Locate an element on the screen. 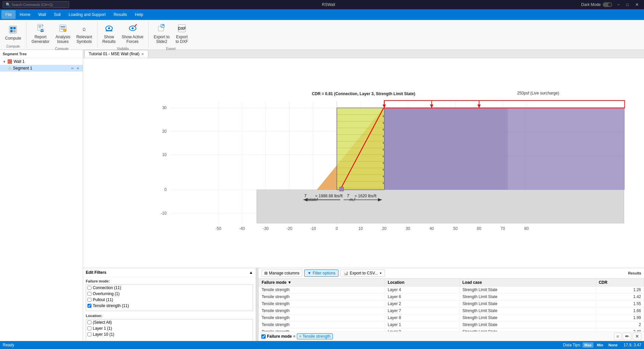 The height and width of the screenshot is (349, 644). filter-layer1: Layer 1 (1) is located at coordinates (170, 328).